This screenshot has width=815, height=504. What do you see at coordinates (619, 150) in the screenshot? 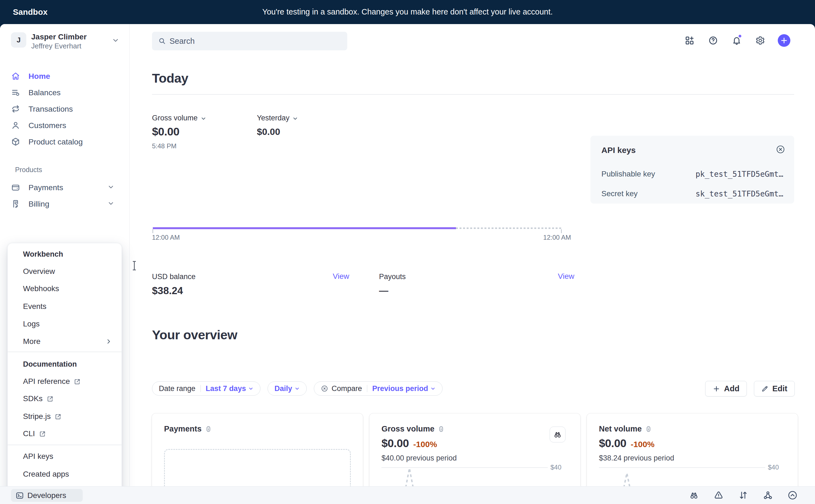
I see `api-keys-title: API keys` at bounding box center [619, 150].